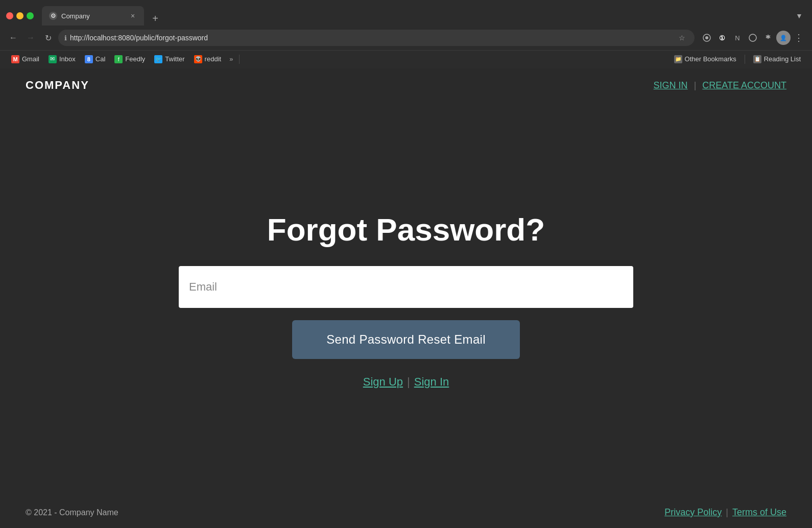 Image resolution: width=812 pixels, height=528 pixels. I want to click on folder-icon: 📁, so click(678, 59).